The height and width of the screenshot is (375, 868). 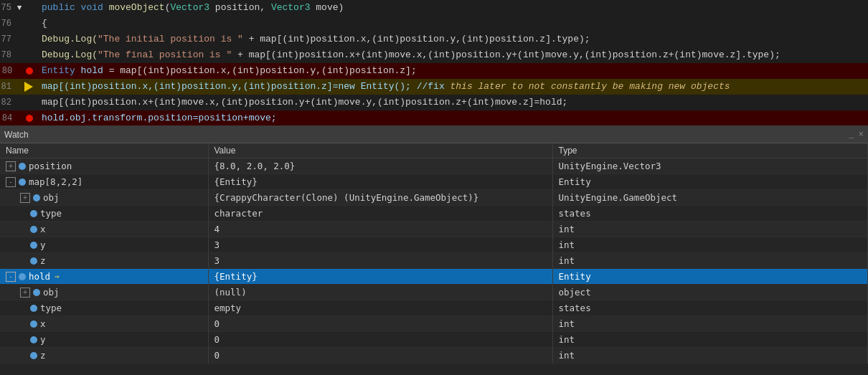 I want to click on watch-value-cell: {8.0, 2.0, 2.0}, so click(x=380, y=166).